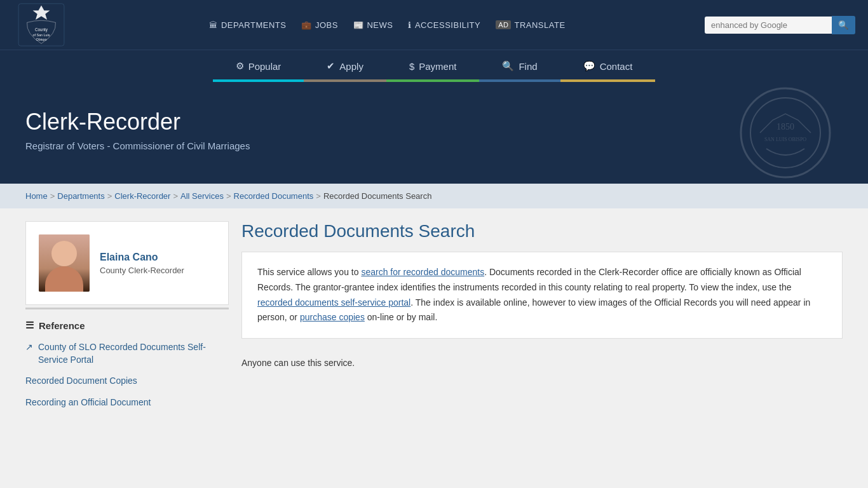 Image resolution: width=868 pixels, height=488 pixels. What do you see at coordinates (229, 196) in the screenshot?
I see `breadcrumb-sep-4: >` at bounding box center [229, 196].